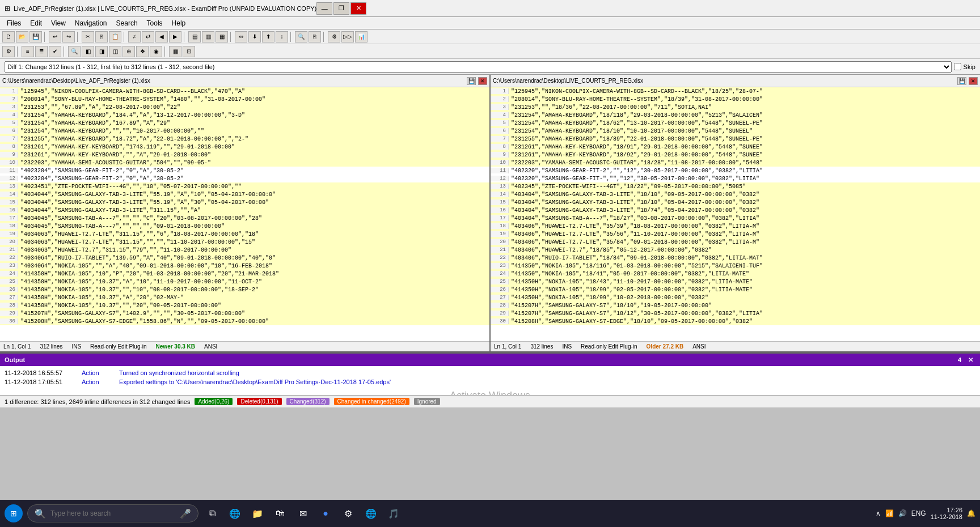  What do you see at coordinates (245, 266) in the screenshot?
I see `table-row: 23"4034064","NOKIA-105","","A","40","09-…` at bounding box center [245, 266].